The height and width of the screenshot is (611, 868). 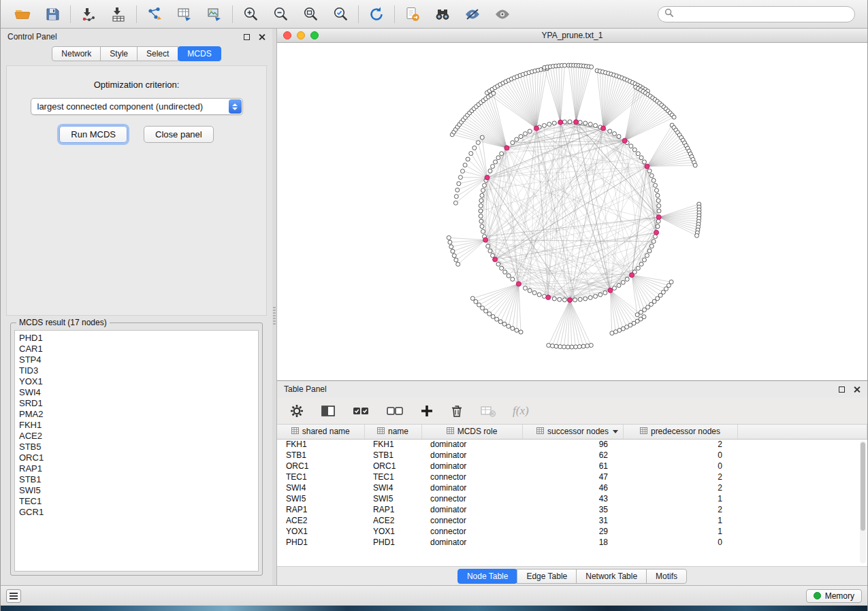 I want to click on table-row: PHD1PHD1dominator180, so click(x=572, y=542).